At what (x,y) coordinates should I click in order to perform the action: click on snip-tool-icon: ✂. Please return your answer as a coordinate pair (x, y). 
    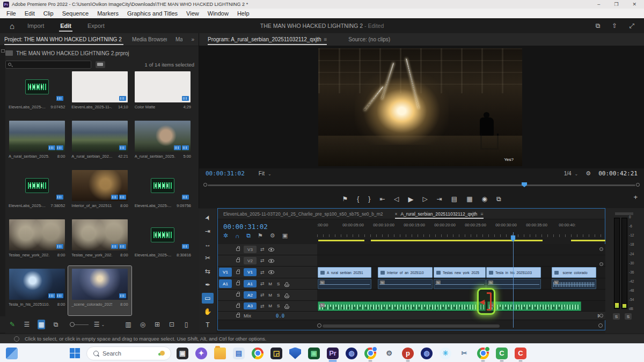
    Looking at the image, I should click on (464, 353).